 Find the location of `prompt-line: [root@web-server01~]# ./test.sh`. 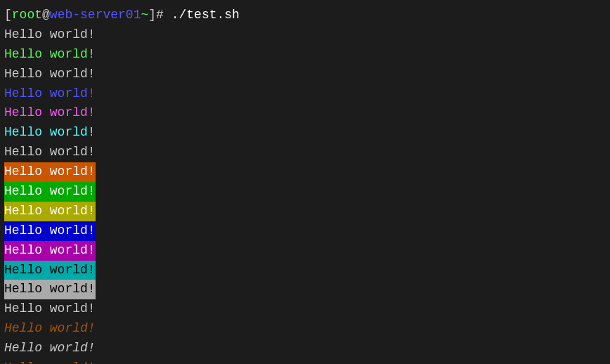

prompt-line: [root@web-server01~]# ./test.sh is located at coordinates (305, 15).